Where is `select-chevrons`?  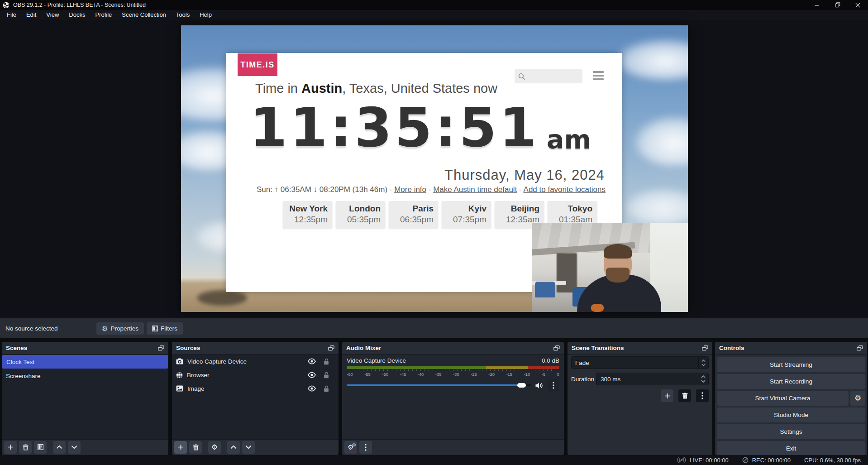 select-chevrons is located at coordinates (703, 363).